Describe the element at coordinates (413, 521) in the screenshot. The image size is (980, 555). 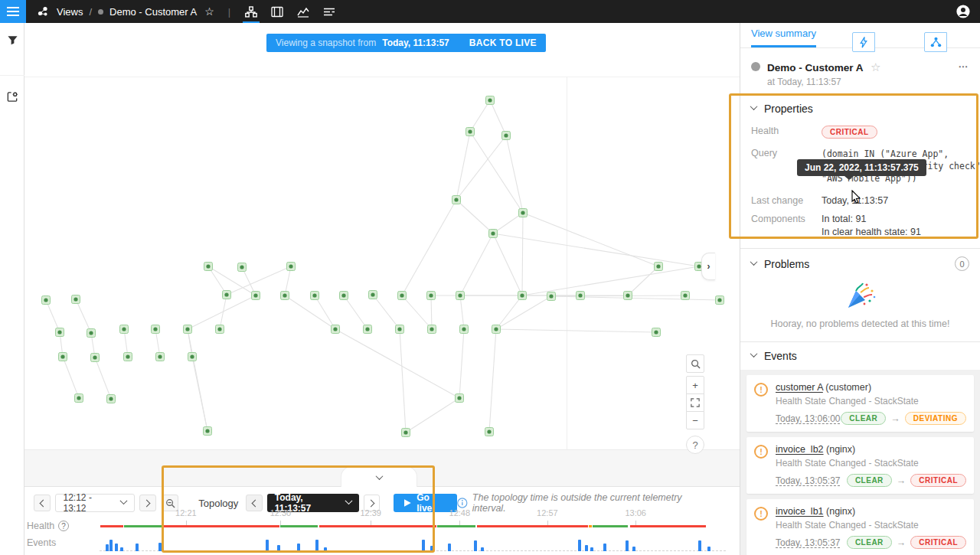
I see `timeline-track: 12:2112:3012:3912:4812:5713:06` at that location.